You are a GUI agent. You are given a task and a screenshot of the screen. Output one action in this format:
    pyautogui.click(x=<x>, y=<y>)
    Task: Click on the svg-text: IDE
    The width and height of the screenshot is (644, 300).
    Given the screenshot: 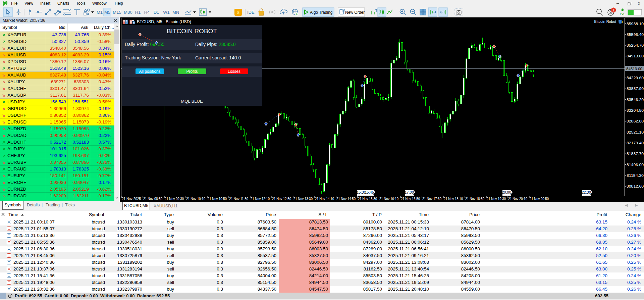 What is the action you would take?
    pyautogui.click(x=251, y=12)
    